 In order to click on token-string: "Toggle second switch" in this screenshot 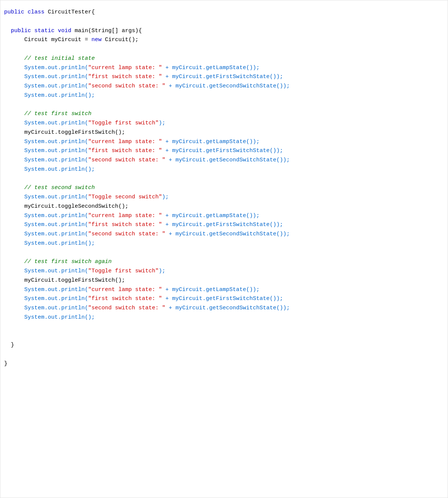, I will do `click(125, 197)`.